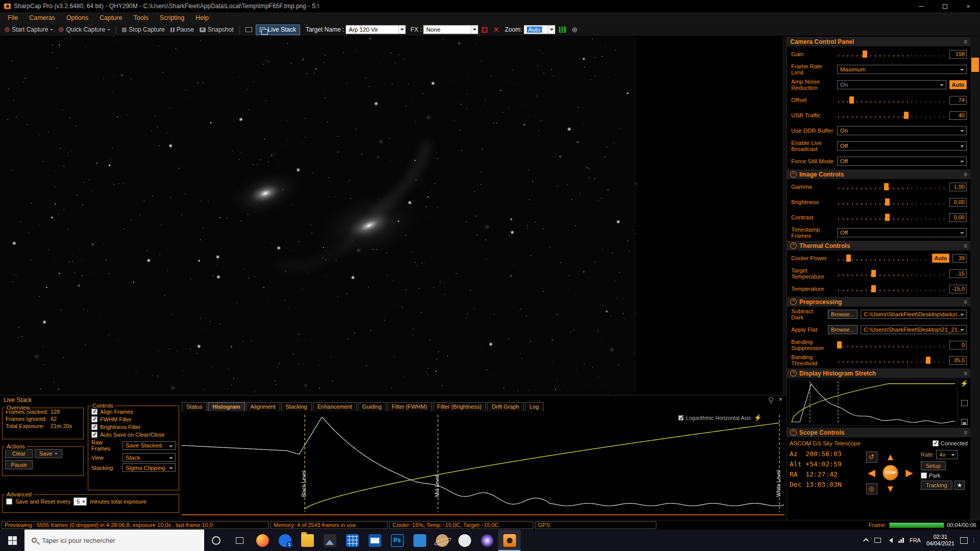  Describe the element at coordinates (915, 540) in the screenshot. I see `language-indicator: FRA` at that location.